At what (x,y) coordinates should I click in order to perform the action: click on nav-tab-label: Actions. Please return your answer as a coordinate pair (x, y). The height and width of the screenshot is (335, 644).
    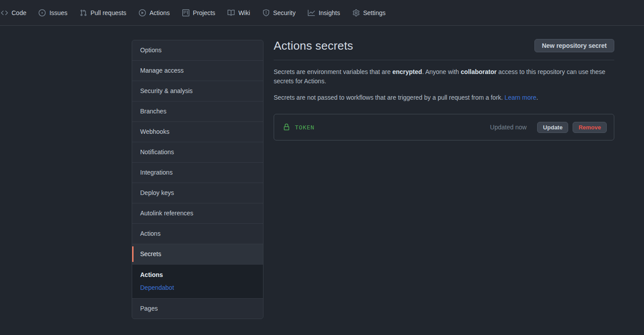
    Looking at the image, I should click on (160, 13).